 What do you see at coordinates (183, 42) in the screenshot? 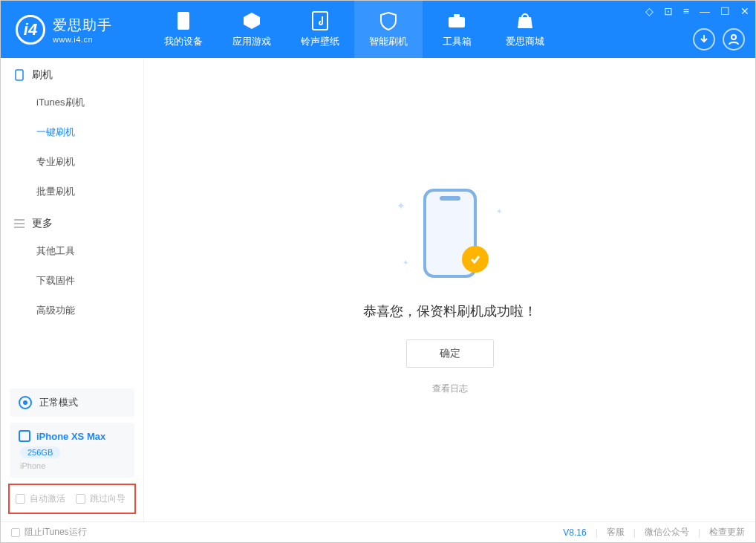
I see `tab-label: 我的设备` at bounding box center [183, 42].